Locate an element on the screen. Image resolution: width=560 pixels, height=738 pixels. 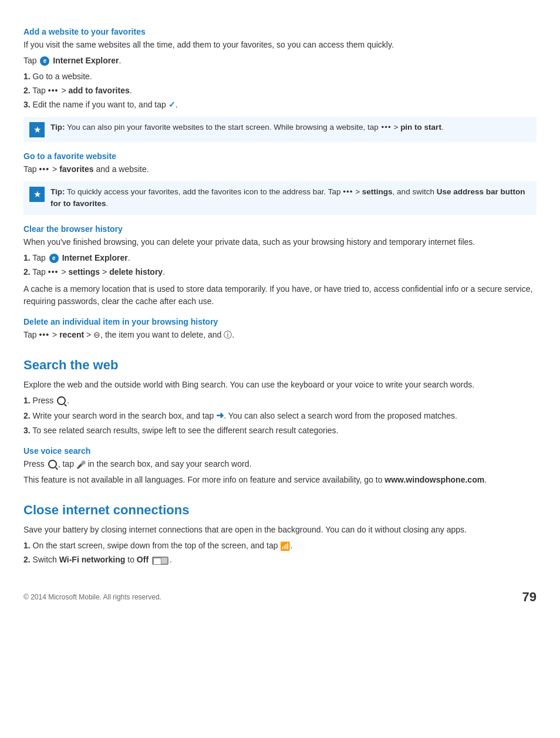
toggle-icon is located at coordinates (160, 561).